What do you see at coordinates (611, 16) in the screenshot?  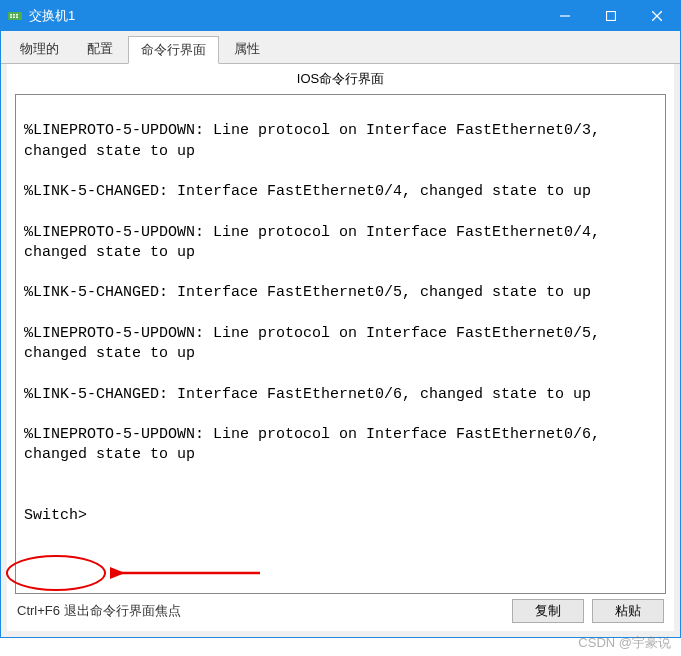 I see `window-controls` at bounding box center [611, 16].